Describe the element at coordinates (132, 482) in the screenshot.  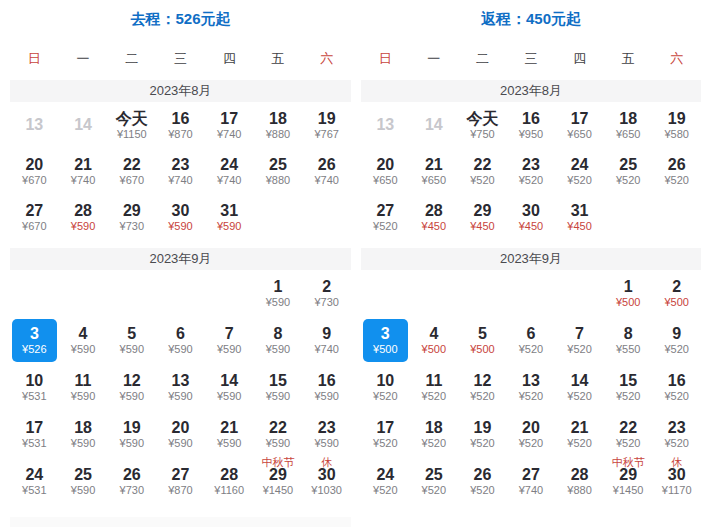
I see `day-cell: 26¥730` at that location.